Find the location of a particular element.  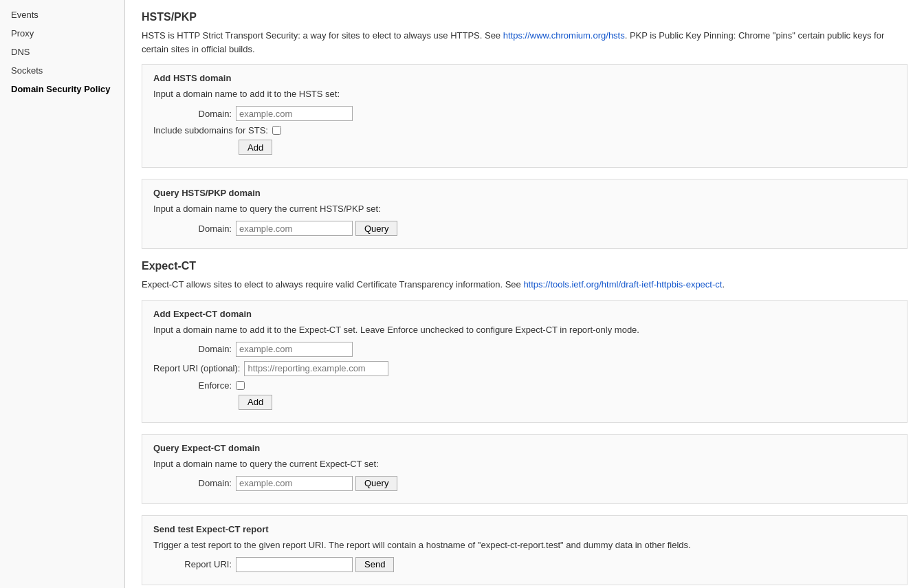

query-hsts-domain-input is located at coordinates (294, 228).